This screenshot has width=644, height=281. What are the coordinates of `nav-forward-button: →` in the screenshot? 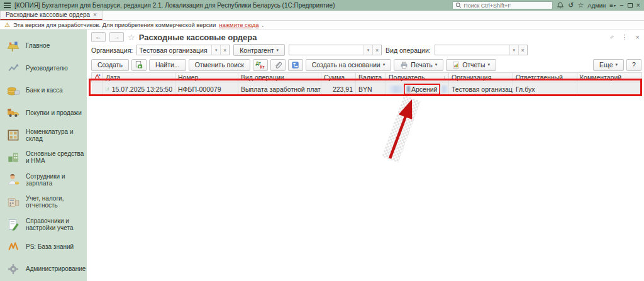 It's located at (117, 37).